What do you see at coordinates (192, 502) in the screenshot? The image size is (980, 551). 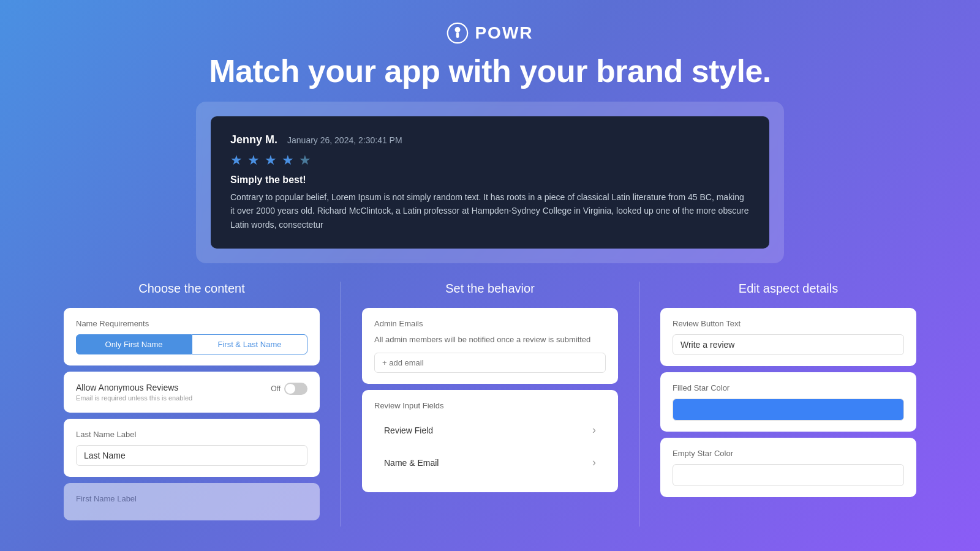 I see `first-name-label-card: First Name Label` at bounding box center [192, 502].